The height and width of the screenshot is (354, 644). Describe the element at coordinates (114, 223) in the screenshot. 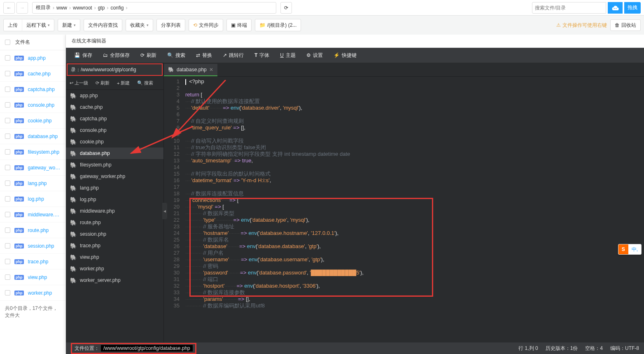

I see `editor-file-item: 🐘route.php` at that location.